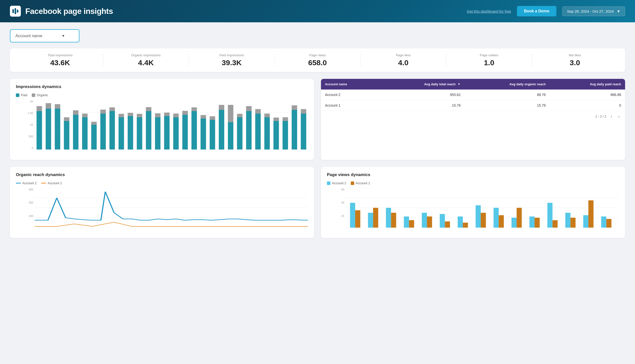  I want to click on page-views-chart-card: Page views dynamics Account 2 Account 1 …, so click(473, 202).